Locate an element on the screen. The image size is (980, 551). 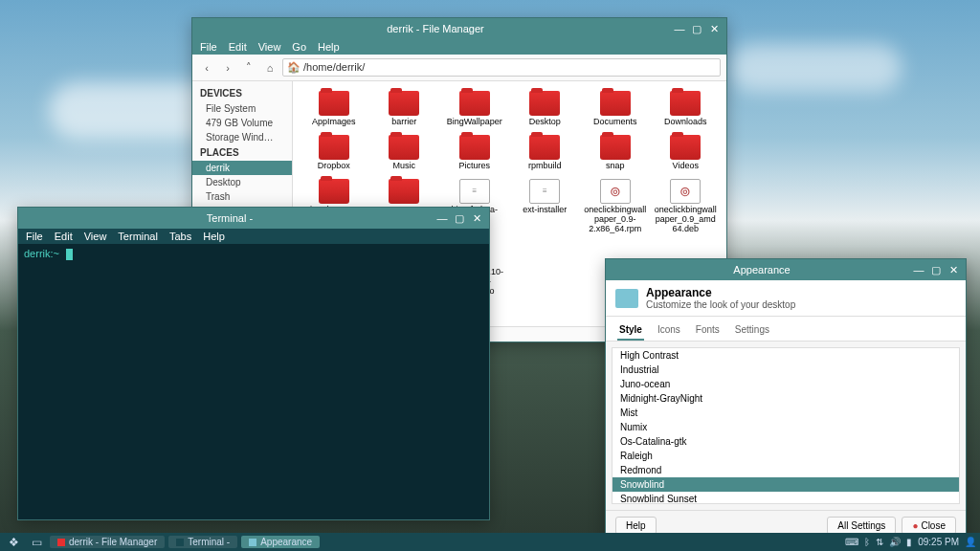
style-row: Snowblind is located at coordinates (786, 484).